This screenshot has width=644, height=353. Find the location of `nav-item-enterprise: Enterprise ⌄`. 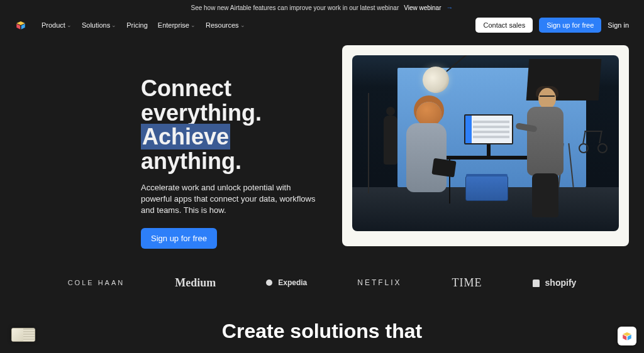

nav-item-enterprise: Enterprise ⌄ is located at coordinates (177, 25).